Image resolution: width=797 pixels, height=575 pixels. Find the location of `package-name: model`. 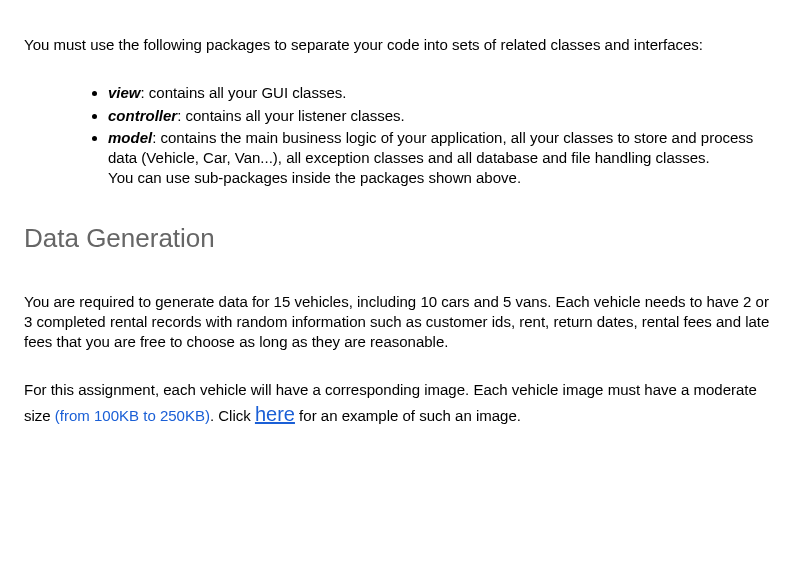

package-name: model is located at coordinates (130, 138).